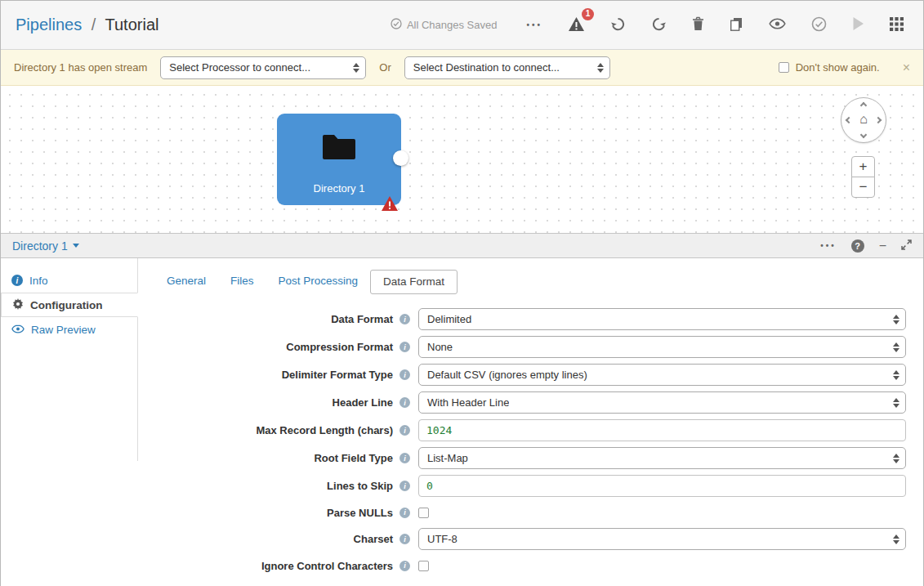 The height and width of the screenshot is (586, 924). I want to click on form-row-delimiter-format-type: Delimiter Format TypeiDefault CSV (ignor…, so click(530, 374).